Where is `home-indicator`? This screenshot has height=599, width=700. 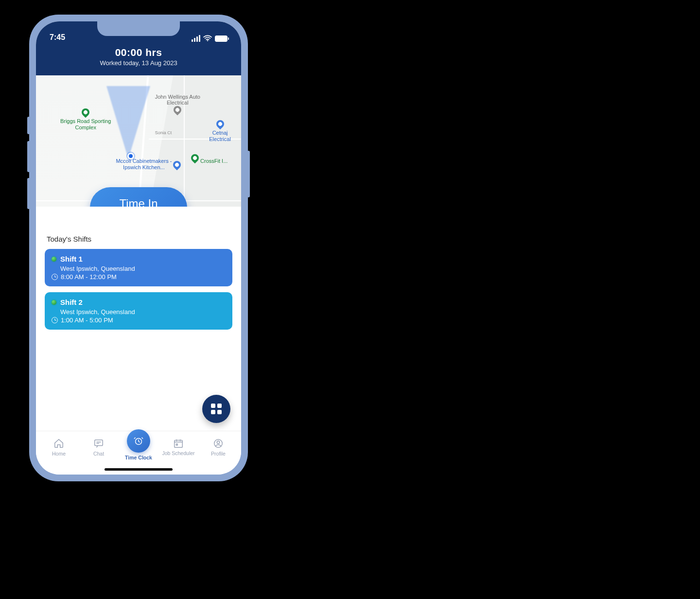
home-indicator is located at coordinates (139, 470).